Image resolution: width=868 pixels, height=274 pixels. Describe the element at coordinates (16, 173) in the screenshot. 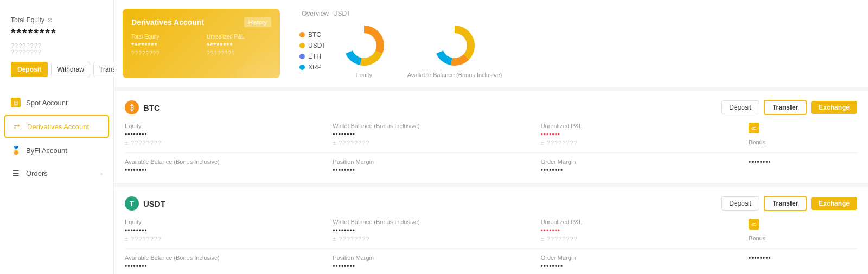

I see `orders-icon: ☰` at that location.